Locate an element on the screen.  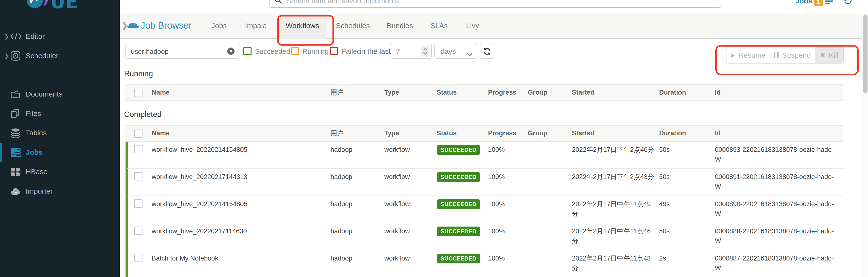
clear-filter-icon: ✕ is located at coordinates (231, 51).